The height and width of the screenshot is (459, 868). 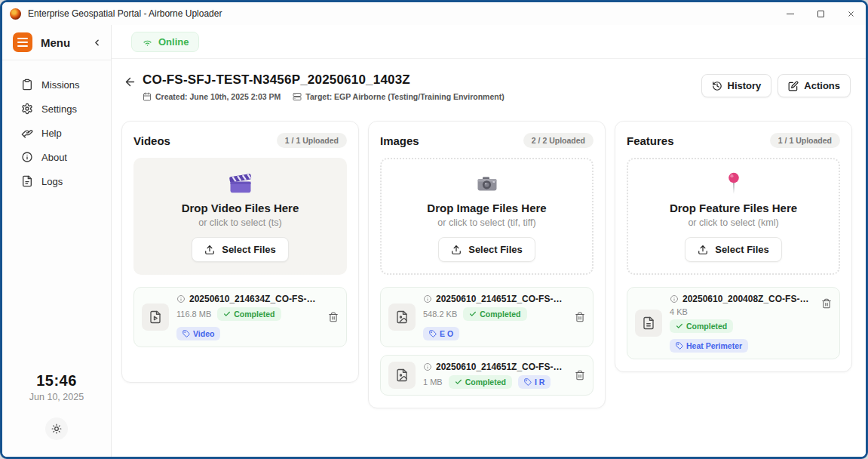 I want to click on file-name: 20250610_200408Z_CO-FS-SFJ-T..., so click(x=748, y=299).